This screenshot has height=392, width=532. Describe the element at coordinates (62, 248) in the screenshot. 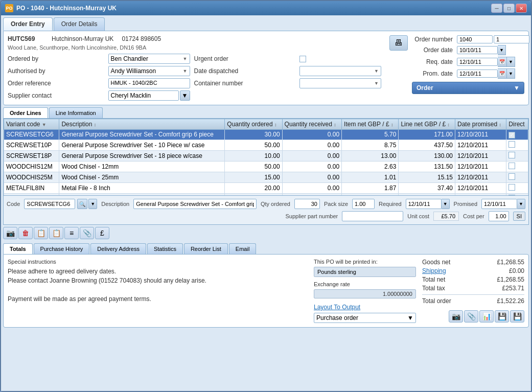

I see `tab-purchase-history: Purchase History` at that location.